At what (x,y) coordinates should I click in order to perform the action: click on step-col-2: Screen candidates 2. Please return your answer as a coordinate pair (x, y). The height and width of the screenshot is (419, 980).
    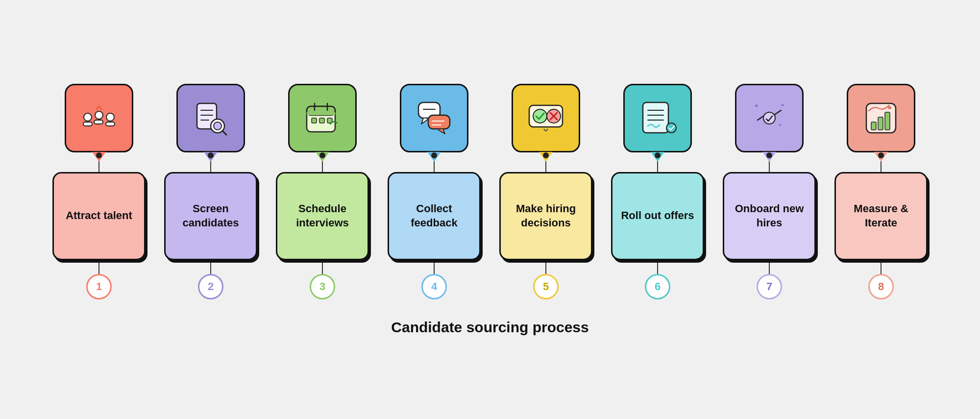
    Looking at the image, I should click on (211, 192).